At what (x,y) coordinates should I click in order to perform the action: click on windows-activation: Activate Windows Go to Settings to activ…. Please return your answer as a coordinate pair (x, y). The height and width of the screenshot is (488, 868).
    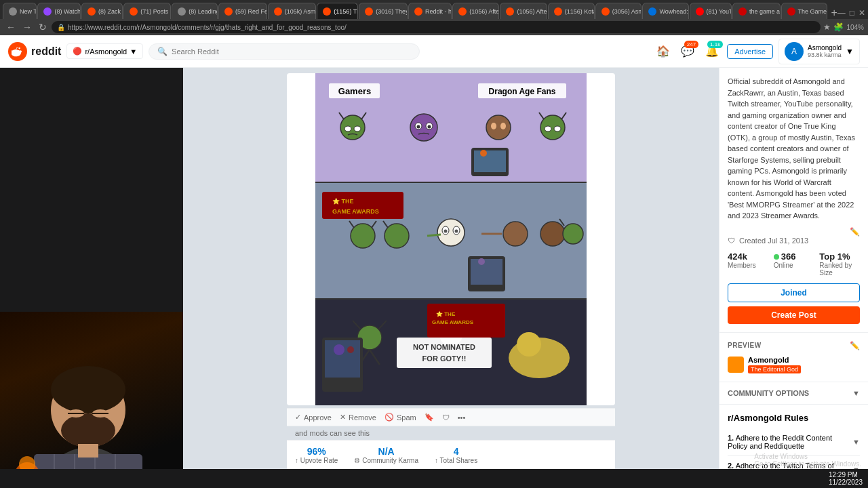
    Looking at the image, I should click on (808, 460).